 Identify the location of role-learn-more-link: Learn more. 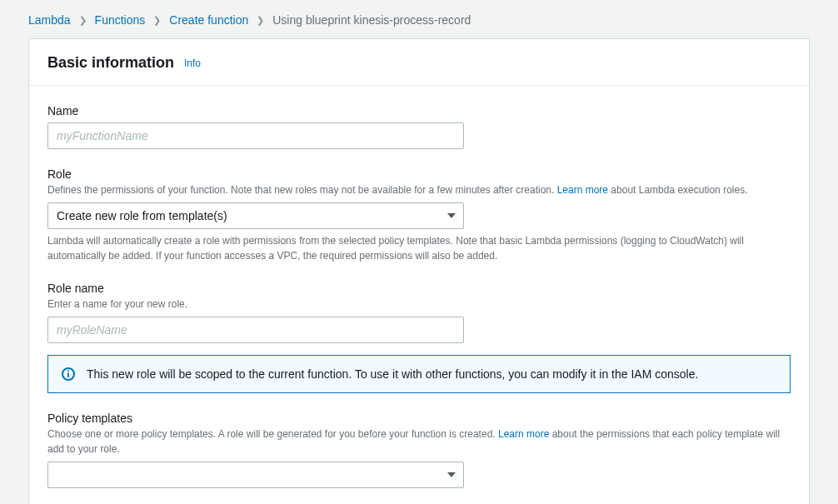
(583, 190).